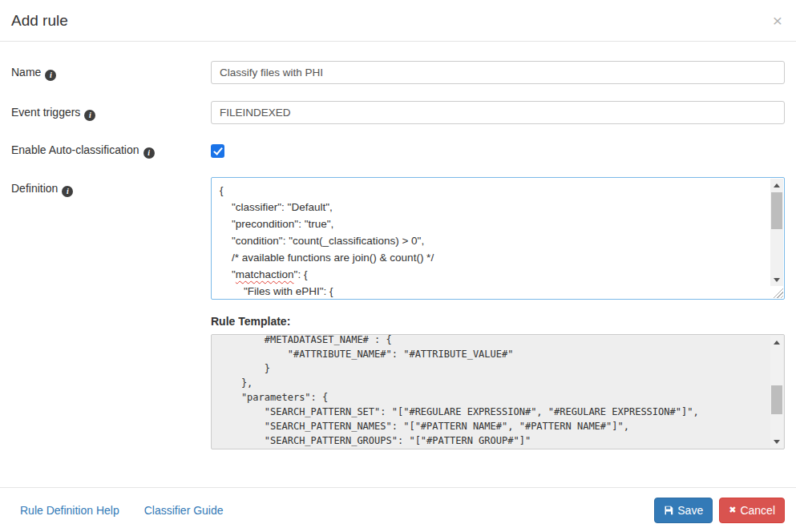  Describe the element at coordinates (491, 274) in the screenshot. I see `code-line: "matchaction": {` at that location.